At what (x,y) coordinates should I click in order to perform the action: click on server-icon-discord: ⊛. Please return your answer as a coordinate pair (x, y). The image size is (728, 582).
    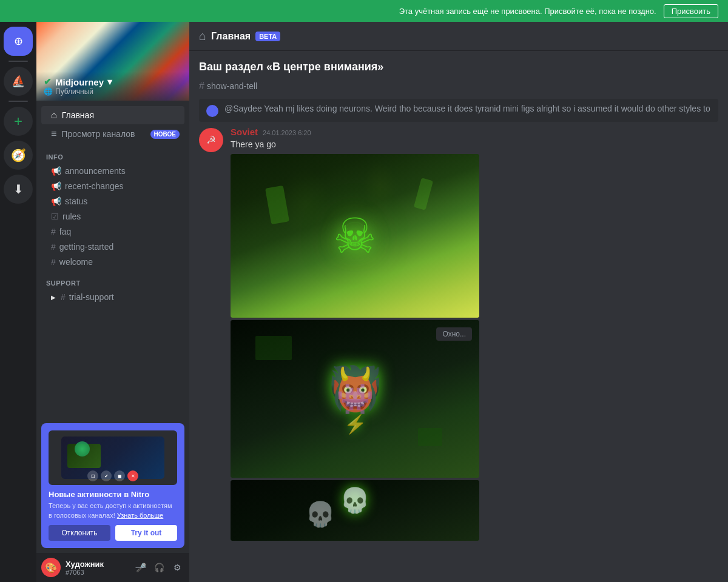
    Looking at the image, I should click on (18, 41).